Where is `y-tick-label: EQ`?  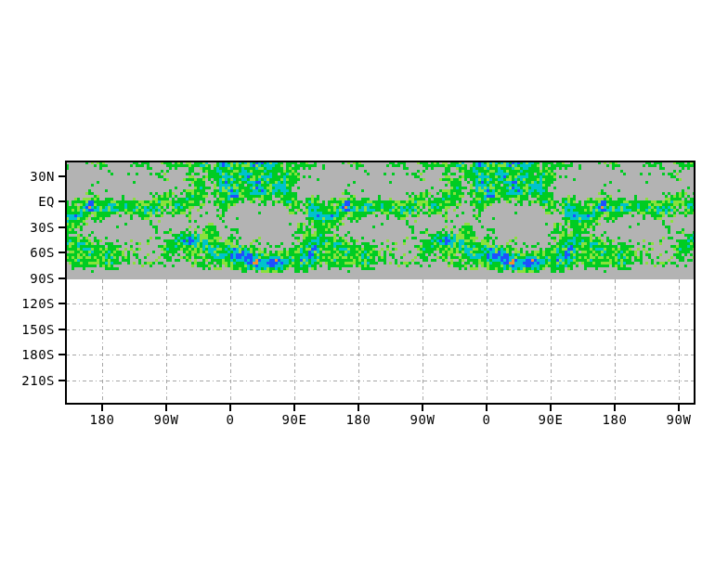 y-tick-label: EQ is located at coordinates (46, 201).